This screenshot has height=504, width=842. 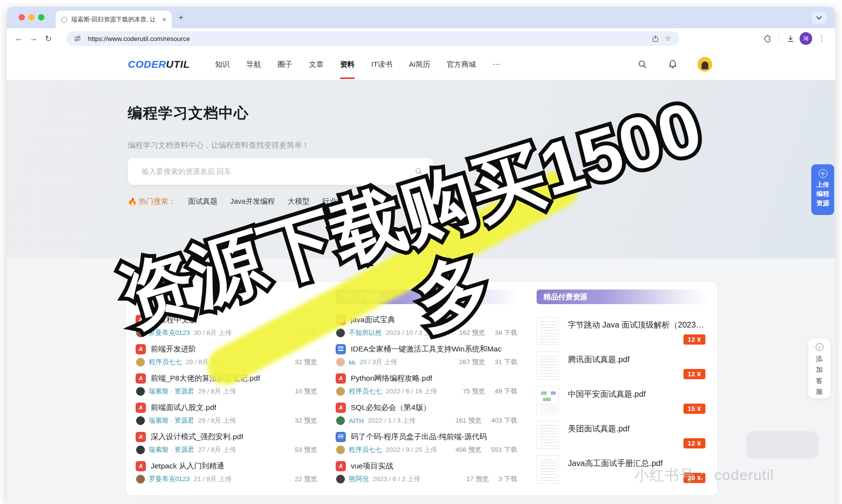 What do you see at coordinates (622, 368) in the screenshot?
I see `paid-resource-item: 腾讯面试真题.pdf12 ¥` at bounding box center [622, 368].